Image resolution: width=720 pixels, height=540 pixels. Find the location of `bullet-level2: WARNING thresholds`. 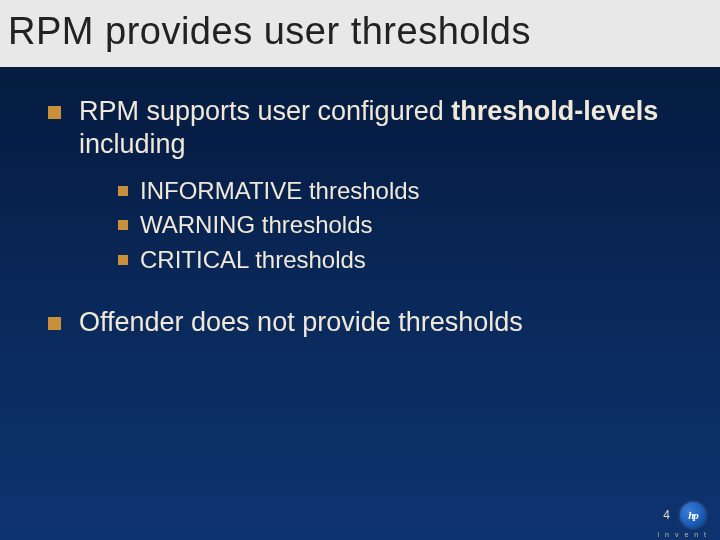

bullet-level2: WARNING thresholds is located at coordinates (399, 225).